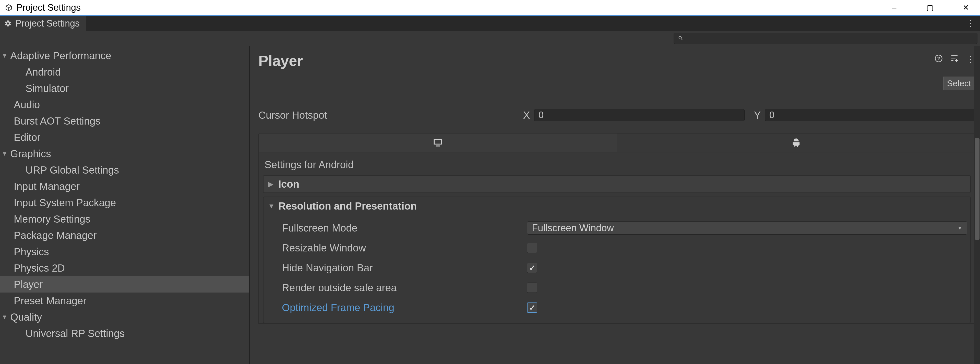 This screenshot has width=980, height=364. Describe the element at coordinates (125, 170) in the screenshot. I see `sidebar-item-urp-global-settings: URP Global Settings` at that location.